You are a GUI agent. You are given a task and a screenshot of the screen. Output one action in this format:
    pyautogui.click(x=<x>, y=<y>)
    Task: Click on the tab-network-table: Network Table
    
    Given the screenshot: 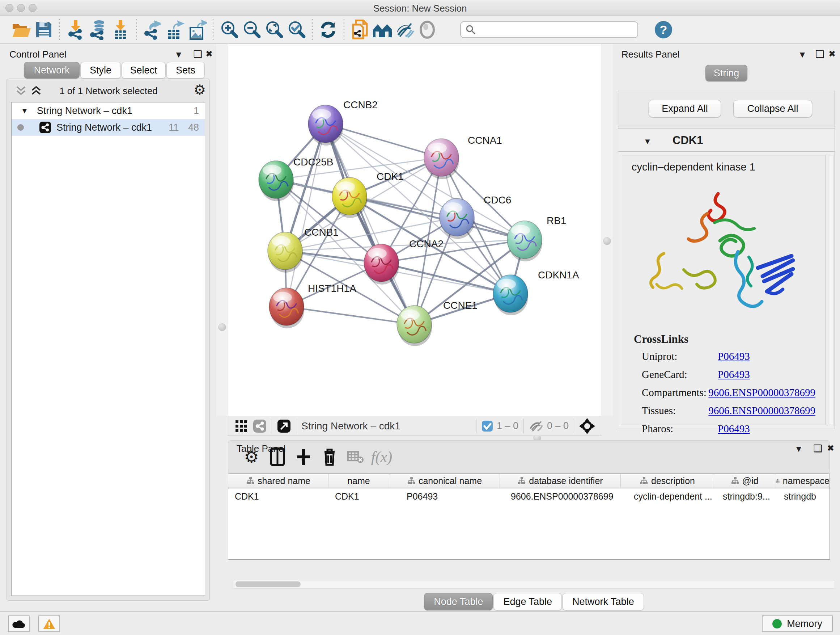 What is the action you would take?
    pyautogui.click(x=603, y=602)
    